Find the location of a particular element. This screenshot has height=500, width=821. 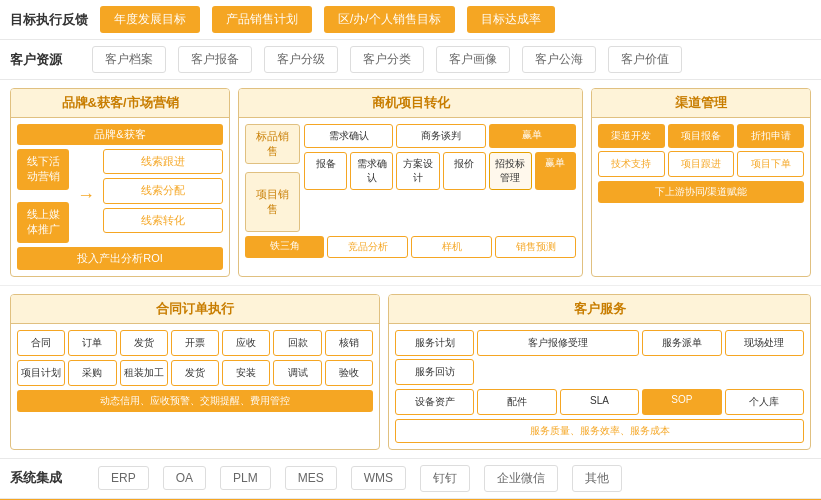

target-btn-1: 产品销售计划 is located at coordinates (262, 20).